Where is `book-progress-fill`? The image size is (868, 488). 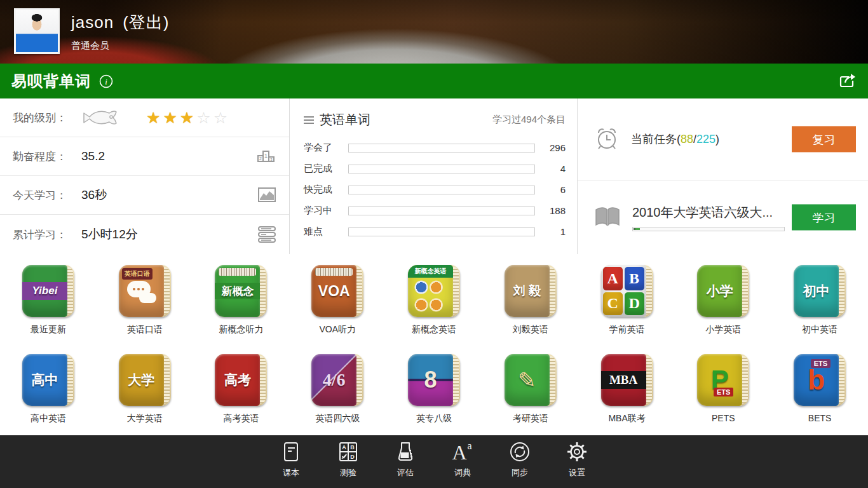 book-progress-fill is located at coordinates (637, 229).